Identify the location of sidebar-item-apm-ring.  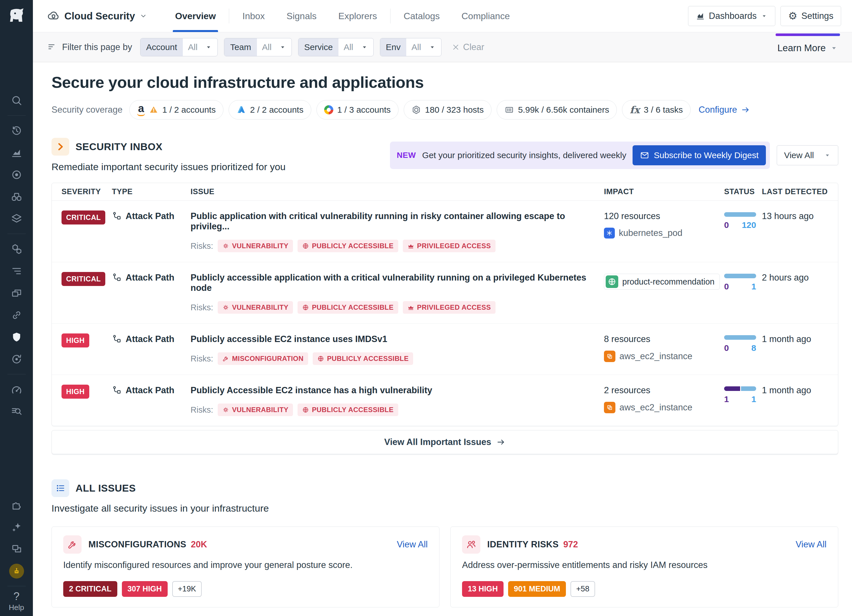
(17, 175).